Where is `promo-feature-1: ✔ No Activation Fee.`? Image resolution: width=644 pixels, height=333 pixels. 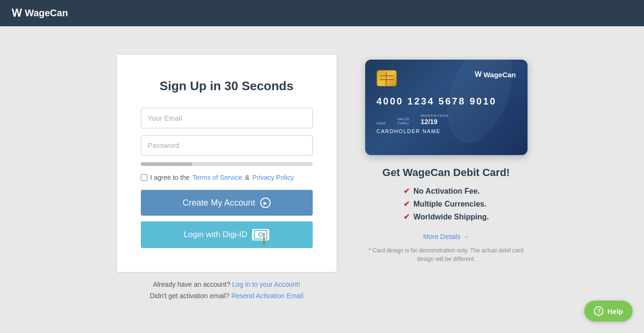 promo-feature-1: ✔ No Activation Fee. is located at coordinates (446, 191).